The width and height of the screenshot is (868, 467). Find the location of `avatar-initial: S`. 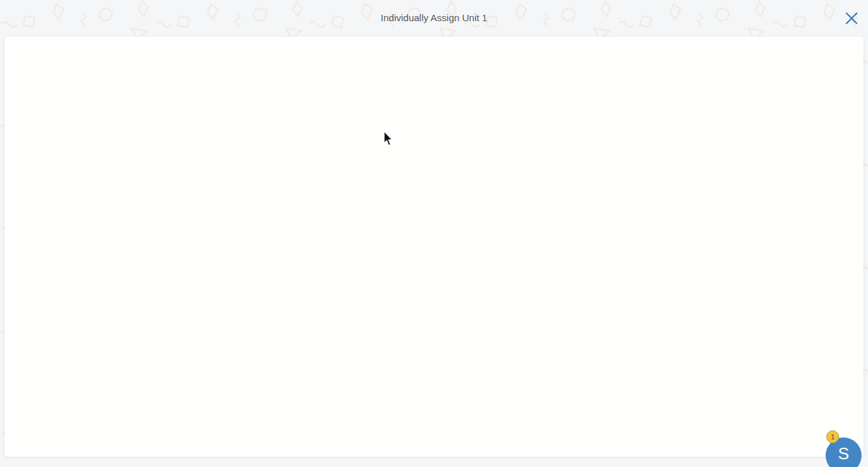

avatar-initial: S is located at coordinates (843, 455).